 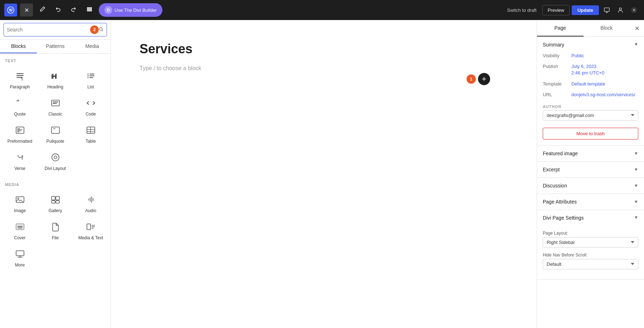 I want to click on featured-image-chevron-icon: ▼, so click(x=636, y=153).